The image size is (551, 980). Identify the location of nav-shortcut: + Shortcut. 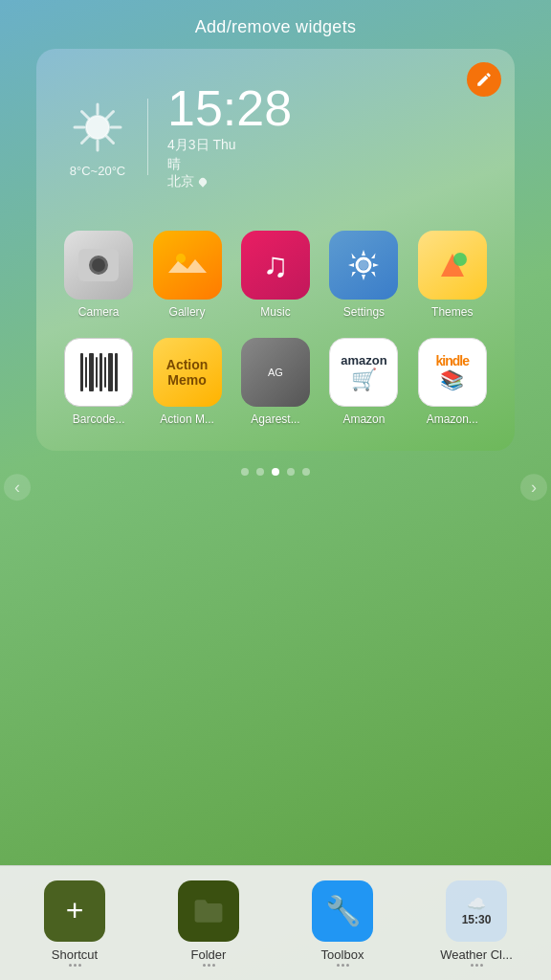
(75, 924).